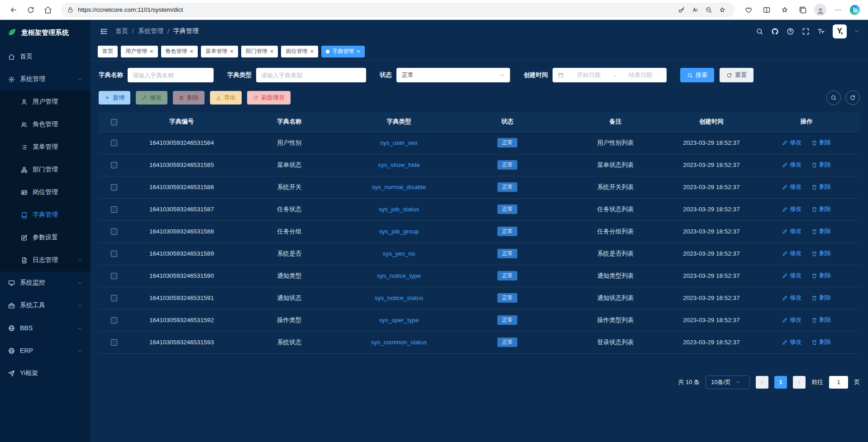 The height and width of the screenshot is (442, 868). What do you see at coordinates (790, 32) in the screenshot?
I see `help-icon` at bounding box center [790, 32].